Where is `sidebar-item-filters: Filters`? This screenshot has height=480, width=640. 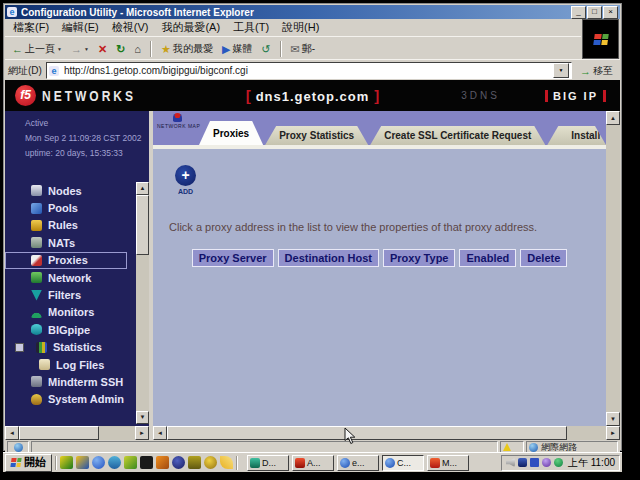 sidebar-item-filters: Filters is located at coordinates (70, 294).